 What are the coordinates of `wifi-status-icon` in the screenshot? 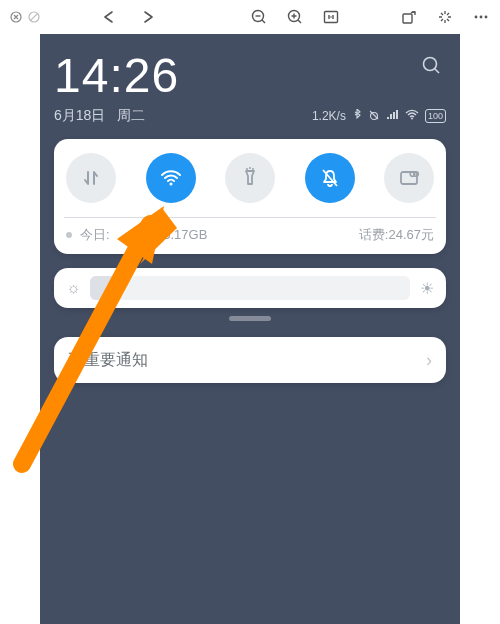 It's located at (412, 116).